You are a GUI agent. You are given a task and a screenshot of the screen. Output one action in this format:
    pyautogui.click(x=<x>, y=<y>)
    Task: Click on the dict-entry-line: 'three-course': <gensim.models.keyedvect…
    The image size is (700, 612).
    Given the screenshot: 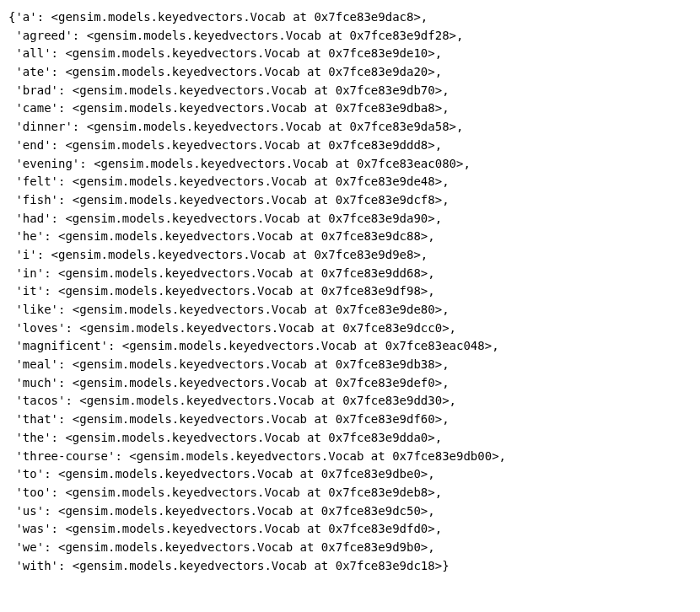 What is the action you would take?
    pyautogui.click(x=350, y=457)
    